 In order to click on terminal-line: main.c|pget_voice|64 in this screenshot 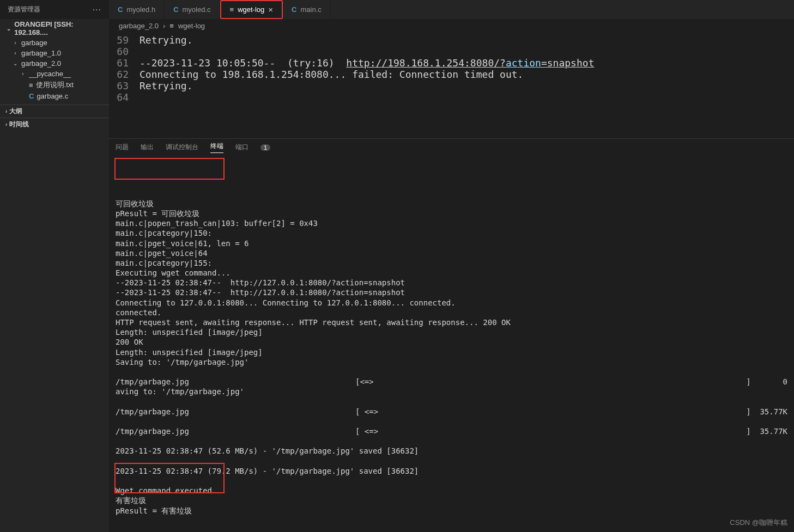, I will do `click(451, 253)`.